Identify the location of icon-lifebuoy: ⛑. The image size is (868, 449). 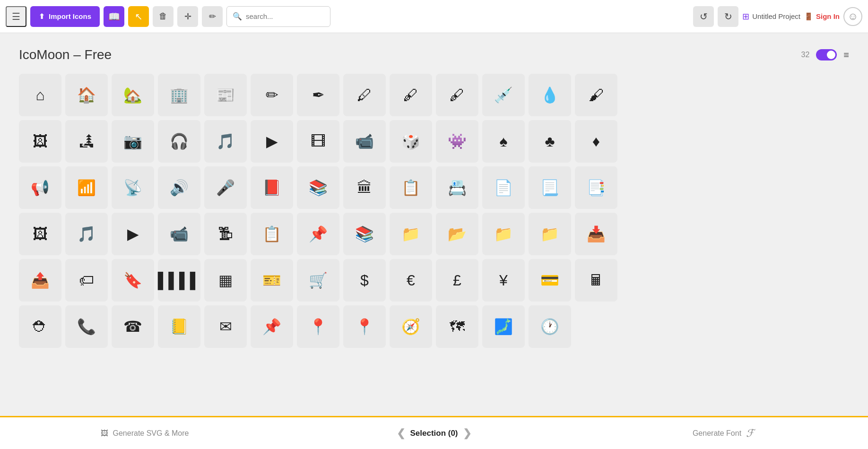
(40, 327).